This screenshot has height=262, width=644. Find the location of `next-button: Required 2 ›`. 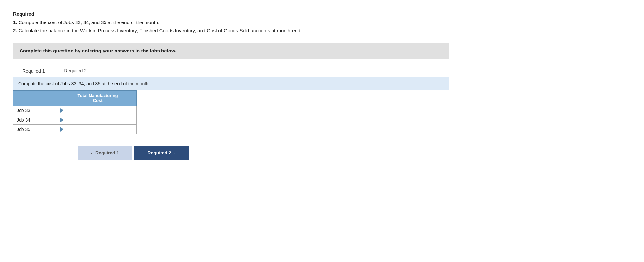

next-button: Required 2 › is located at coordinates (161, 153).